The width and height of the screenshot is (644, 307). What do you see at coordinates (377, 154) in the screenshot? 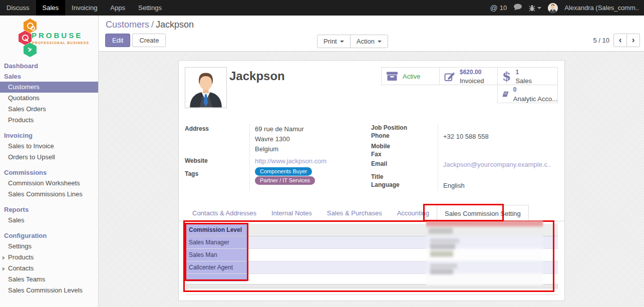
I see `fax-label: Fax` at bounding box center [377, 154].